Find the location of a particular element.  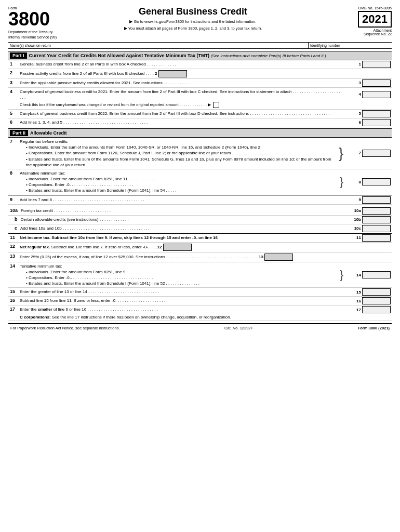

line-3-input-area: 3 is located at coordinates (368, 83).